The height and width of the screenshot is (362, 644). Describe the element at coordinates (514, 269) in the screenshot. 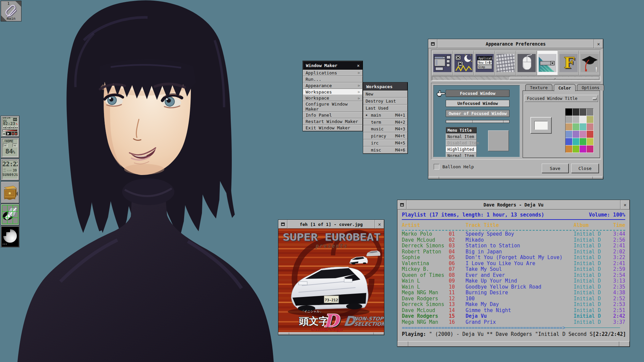

I see `playlist-row: Mickey B. 07 Take My Soul Initial D 2:59` at that location.